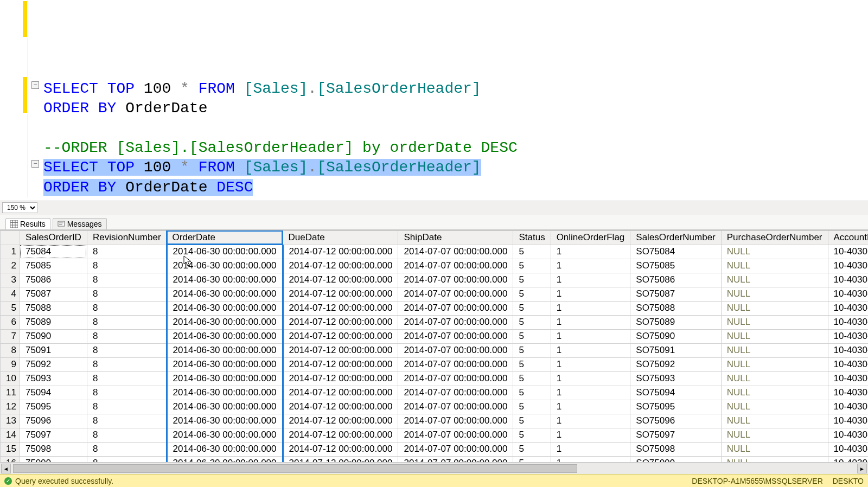 The image size is (868, 487). What do you see at coordinates (53, 308) in the screenshot?
I see `results-cell: 75088` at bounding box center [53, 308].